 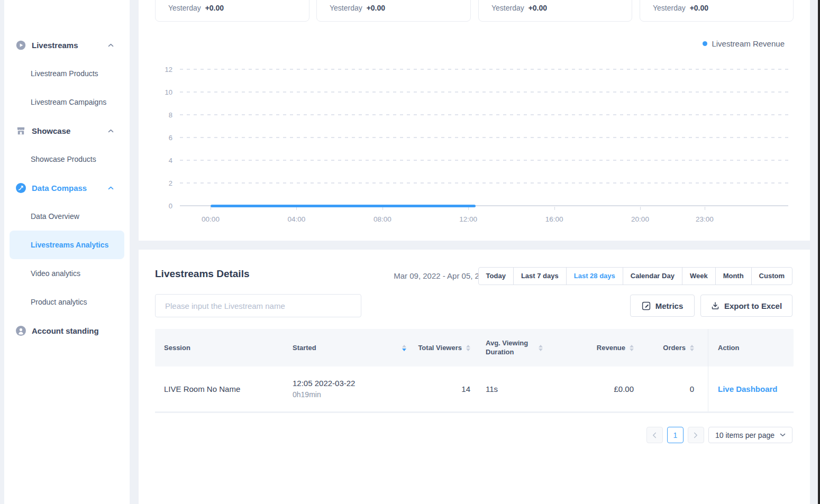 I want to click on session-cell: LIVE Room No Name, so click(x=224, y=389).